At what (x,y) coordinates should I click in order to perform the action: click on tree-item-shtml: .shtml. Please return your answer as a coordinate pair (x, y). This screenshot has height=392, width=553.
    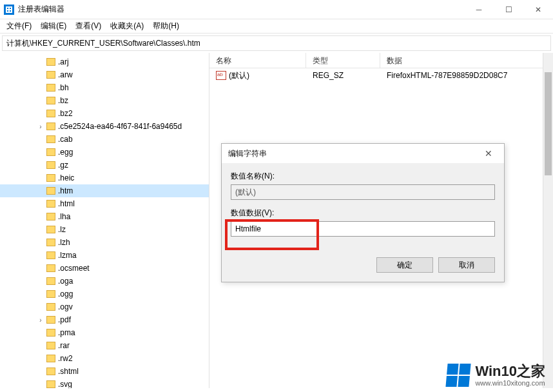
    Looking at the image, I should click on (104, 371).